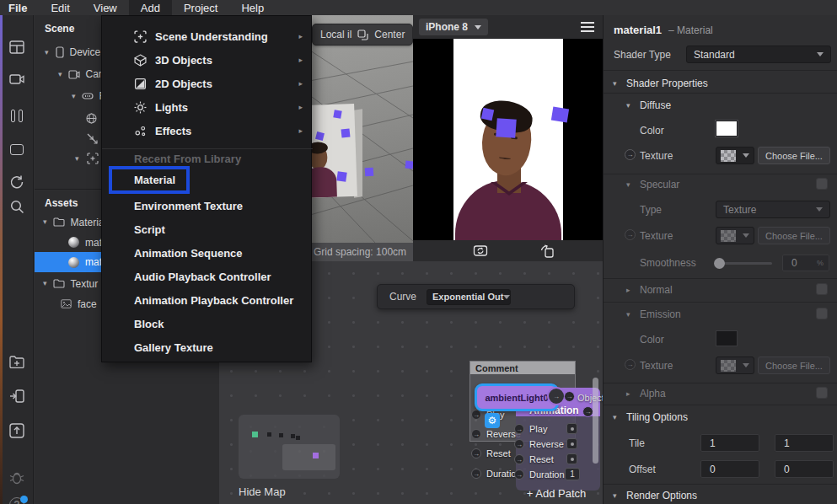 This screenshot has height=504, width=837. Describe the element at coordinates (822, 393) in the screenshot. I see `alpha-enable-checkbox` at that location.